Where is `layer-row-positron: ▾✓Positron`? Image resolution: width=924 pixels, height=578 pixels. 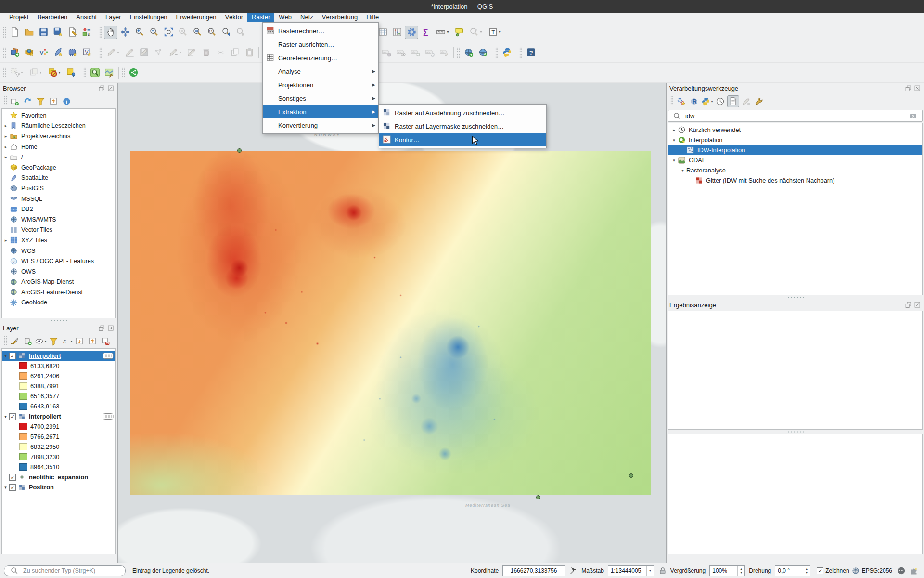 layer-row-positron: ▾✓Positron is located at coordinates (59, 487).